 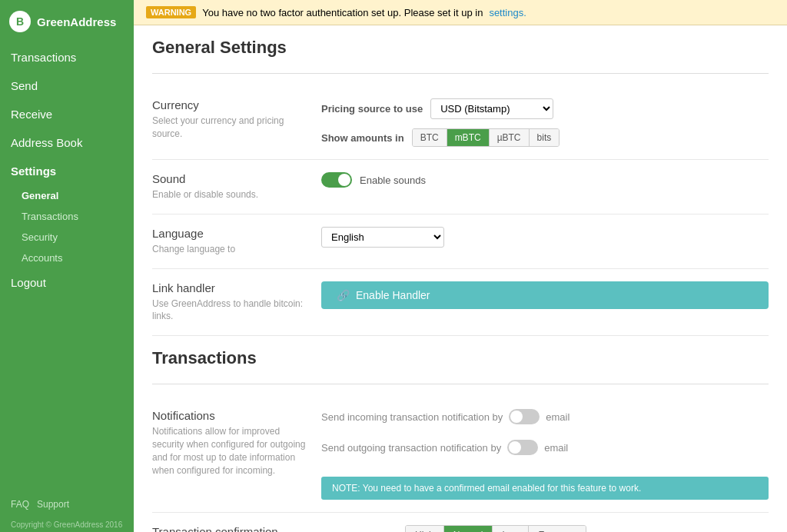 I want to click on email-note: NOTE: You need to have a confirmed email…, so click(x=545, y=488).